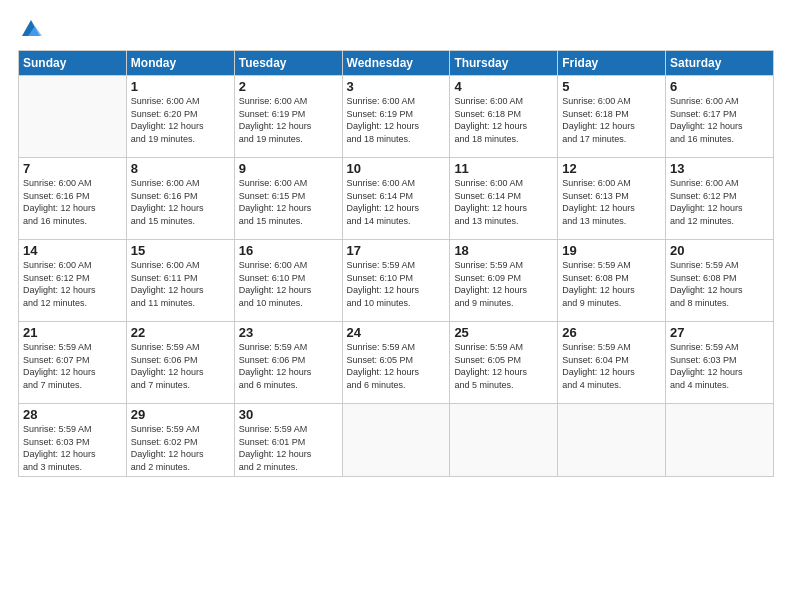  Describe the element at coordinates (288, 199) in the screenshot. I see `day-cell: 9Sunrise: 6:00 AMSunset: 6:15 PMDaylight…` at that location.